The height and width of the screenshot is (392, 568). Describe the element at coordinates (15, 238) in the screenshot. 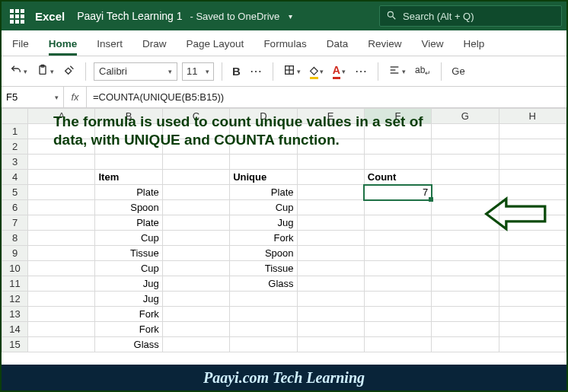

I see `row-8: 8` at that location.